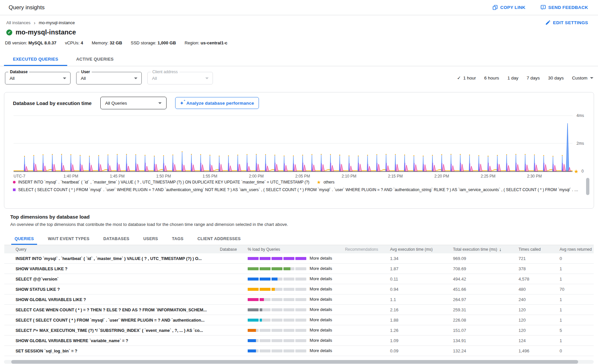 The width and height of the screenshot is (598, 364). Describe the element at coordinates (19, 72) in the screenshot. I see `filter-label: Database` at that location.